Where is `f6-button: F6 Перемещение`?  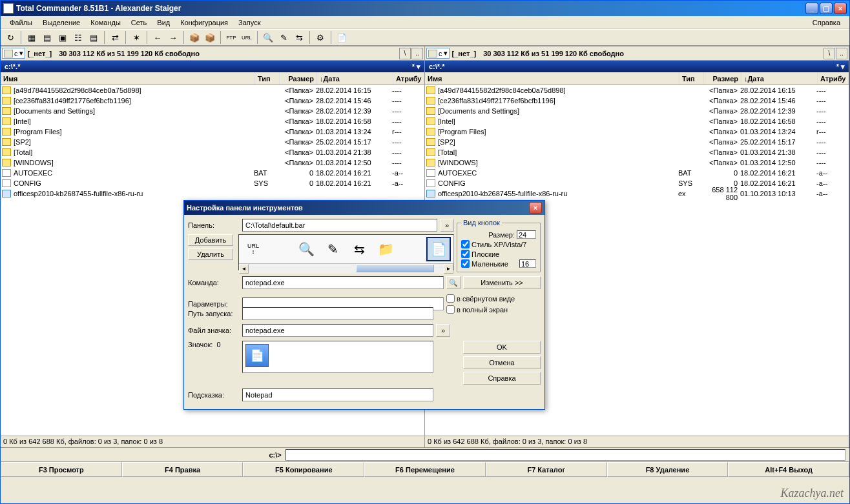 f6-button: F6 Перемещение is located at coordinates (425, 470).